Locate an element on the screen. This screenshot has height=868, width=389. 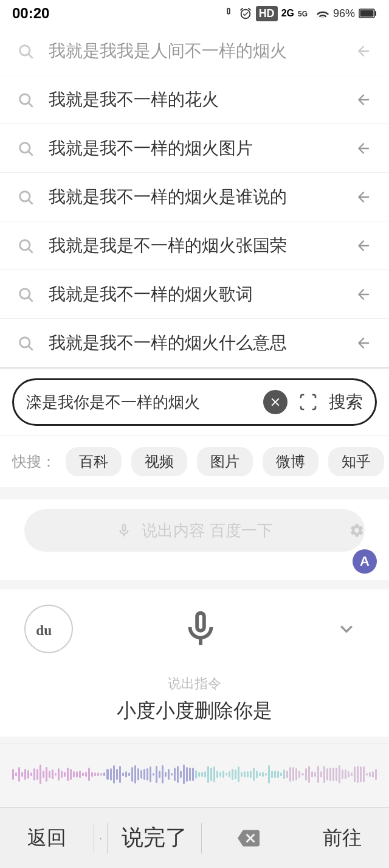
suggestion-item-5: 我就是我不一样的烟火歌词 is located at coordinates (194, 294).